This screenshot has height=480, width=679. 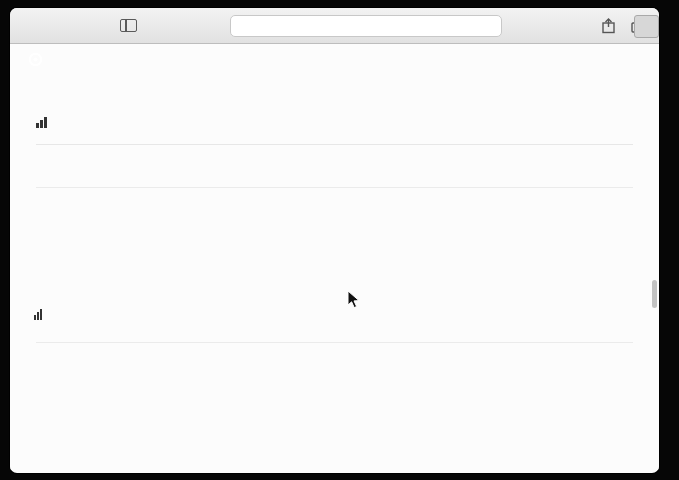 What do you see at coordinates (354, 300) in the screenshot?
I see `mouse-cursor` at bounding box center [354, 300].